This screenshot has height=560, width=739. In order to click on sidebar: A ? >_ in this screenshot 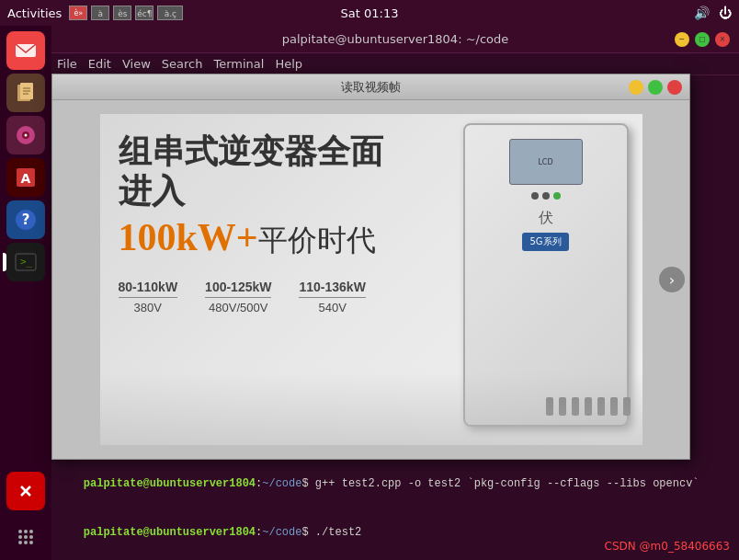, I will do `click(26, 292)`.